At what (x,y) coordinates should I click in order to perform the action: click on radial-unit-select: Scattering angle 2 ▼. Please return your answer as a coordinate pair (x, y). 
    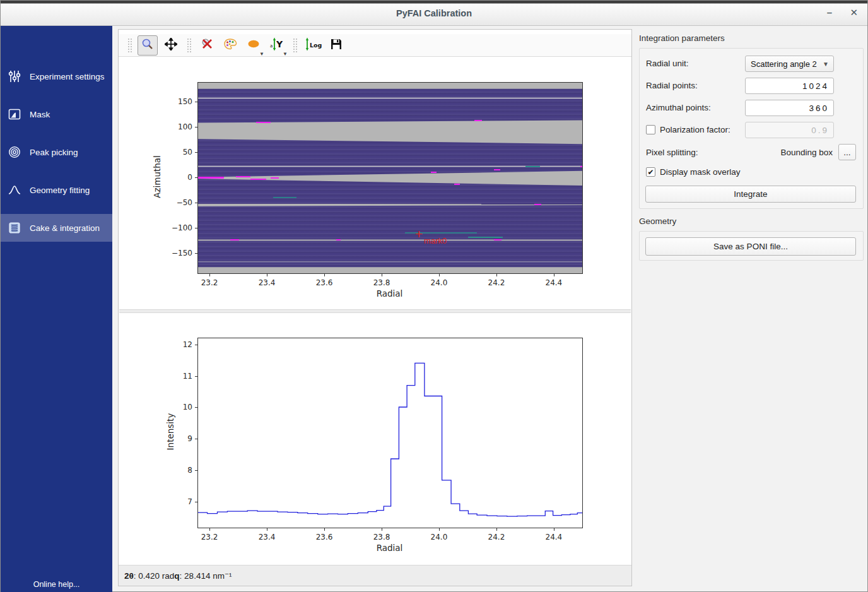
    Looking at the image, I should click on (790, 64).